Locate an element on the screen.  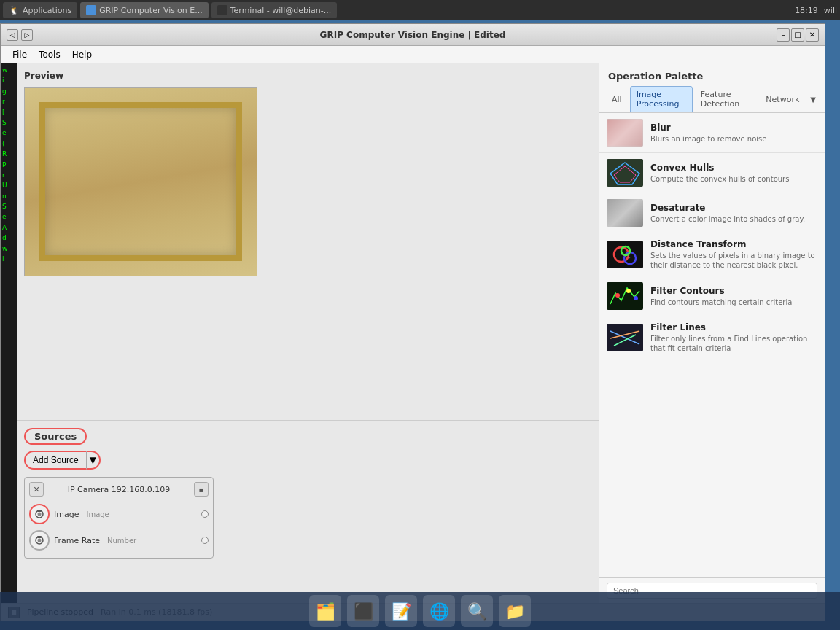
palette-item-filter-lines: Filter Lines Filter only lines from a Fi… is located at coordinates (712, 338).